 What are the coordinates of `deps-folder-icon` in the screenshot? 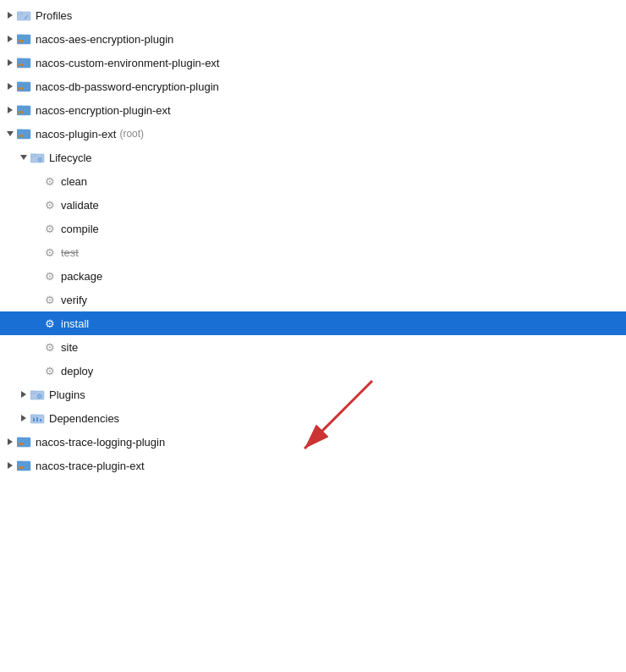 It's located at (38, 418).